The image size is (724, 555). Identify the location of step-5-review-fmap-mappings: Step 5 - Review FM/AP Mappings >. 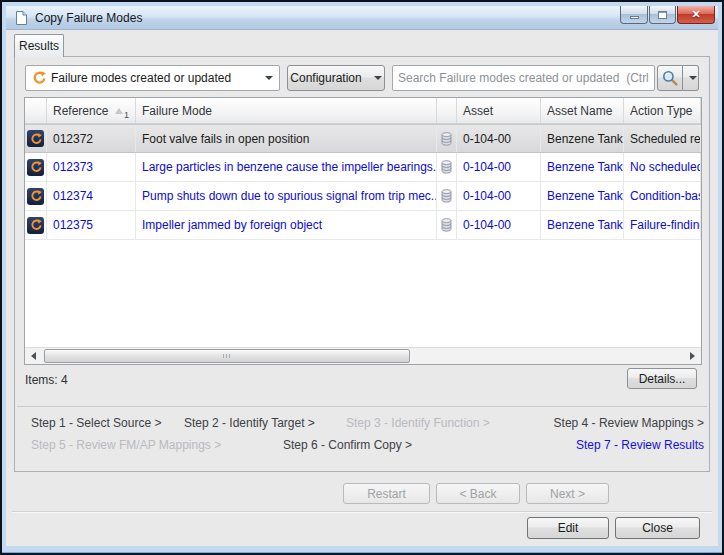
(126, 445).